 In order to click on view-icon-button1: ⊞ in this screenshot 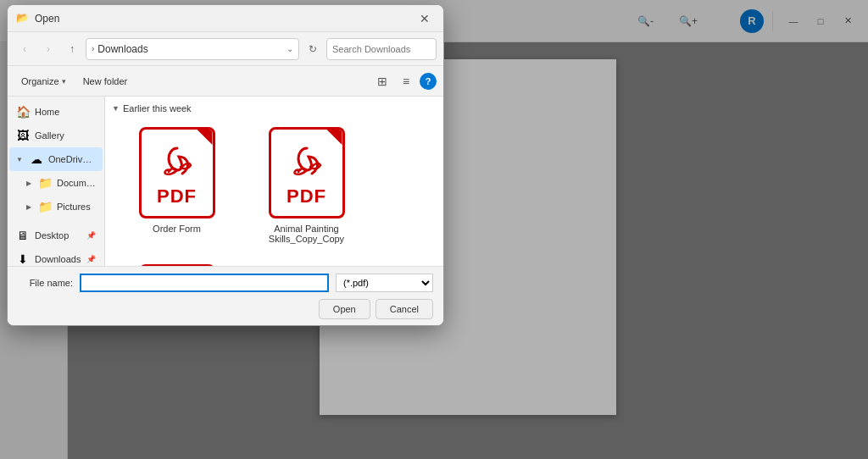, I will do `click(382, 81)`.